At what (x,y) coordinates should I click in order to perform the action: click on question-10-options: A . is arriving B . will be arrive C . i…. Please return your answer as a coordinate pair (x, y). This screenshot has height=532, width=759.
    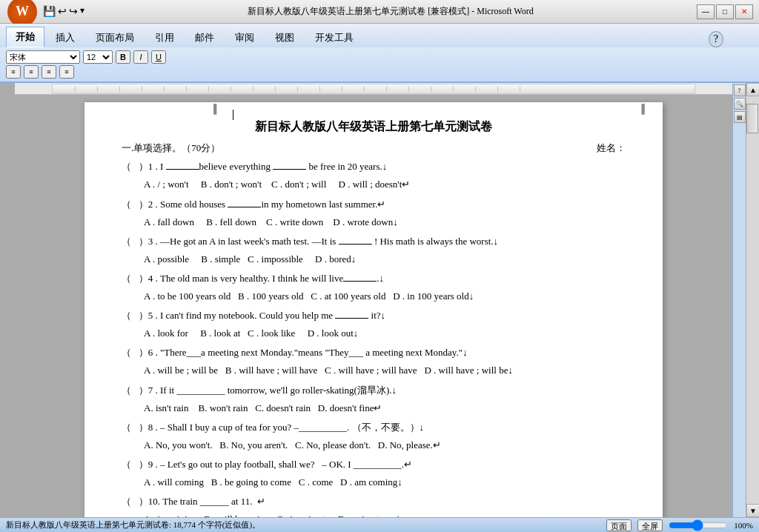
    Looking at the image, I should click on (385, 514).